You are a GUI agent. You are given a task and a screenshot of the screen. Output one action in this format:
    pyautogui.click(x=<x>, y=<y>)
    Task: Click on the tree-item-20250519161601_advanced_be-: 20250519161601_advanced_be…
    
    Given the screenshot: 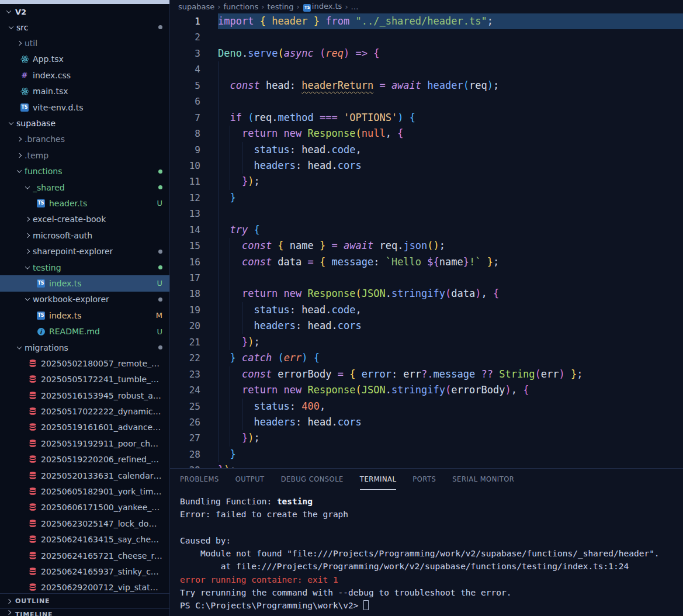 What is the action you would take?
    pyautogui.click(x=85, y=428)
    